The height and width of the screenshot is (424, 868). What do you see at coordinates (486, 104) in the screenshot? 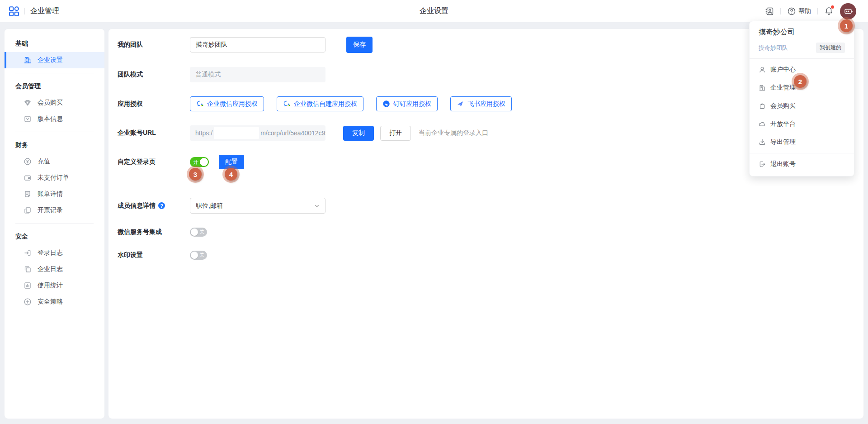
I see `auth-button-label: 飞书应用授权` at bounding box center [486, 104].